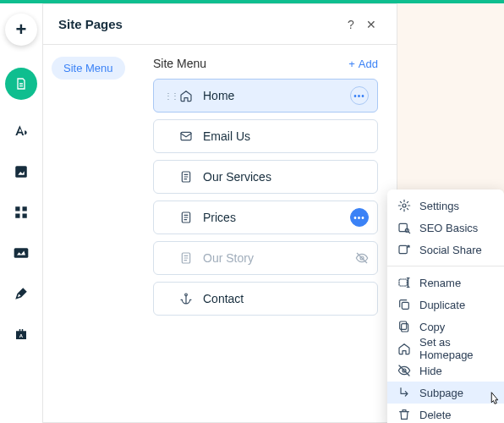  I want to click on page-label: Our Services, so click(286, 177).